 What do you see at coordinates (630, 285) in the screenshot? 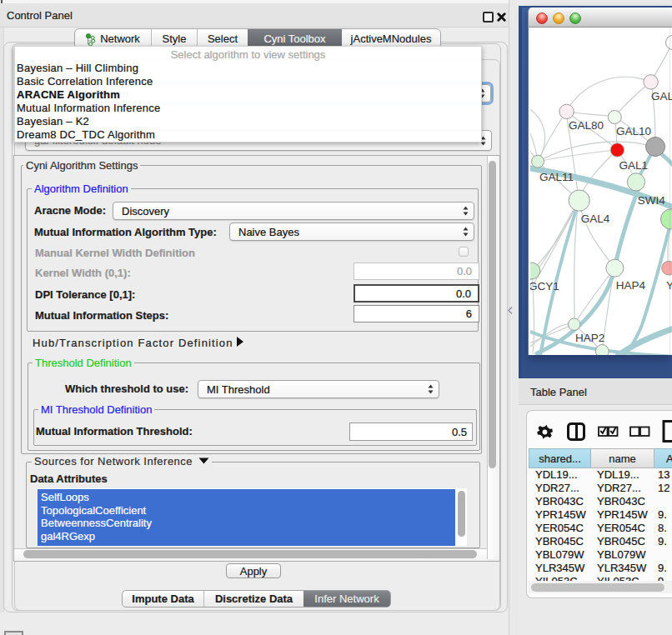
I see `svg-text: HAP4` at bounding box center [630, 285].